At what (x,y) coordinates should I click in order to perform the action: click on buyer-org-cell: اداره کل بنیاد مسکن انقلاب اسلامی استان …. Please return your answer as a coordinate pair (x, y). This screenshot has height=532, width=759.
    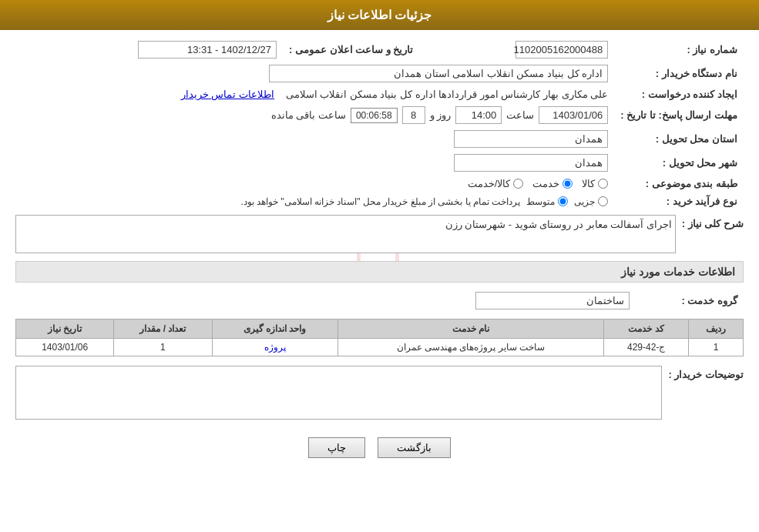
    Looking at the image, I should click on (314, 74).